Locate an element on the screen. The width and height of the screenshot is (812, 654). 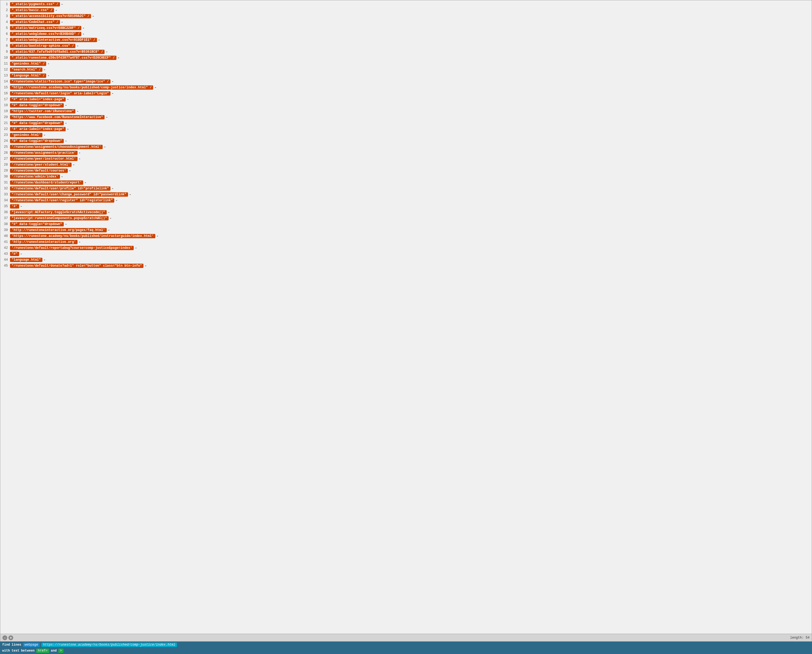
token-value: "javascript:runestoneComponents.popupScr… is located at coordinates (60, 219).